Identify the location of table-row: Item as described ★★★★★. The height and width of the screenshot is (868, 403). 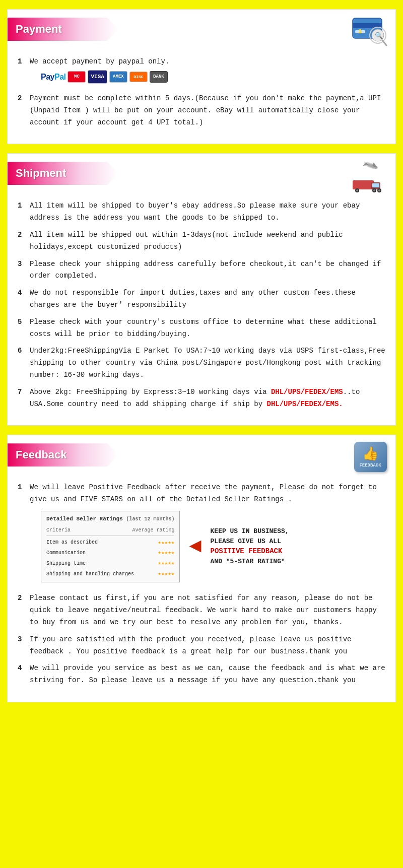
(110, 543).